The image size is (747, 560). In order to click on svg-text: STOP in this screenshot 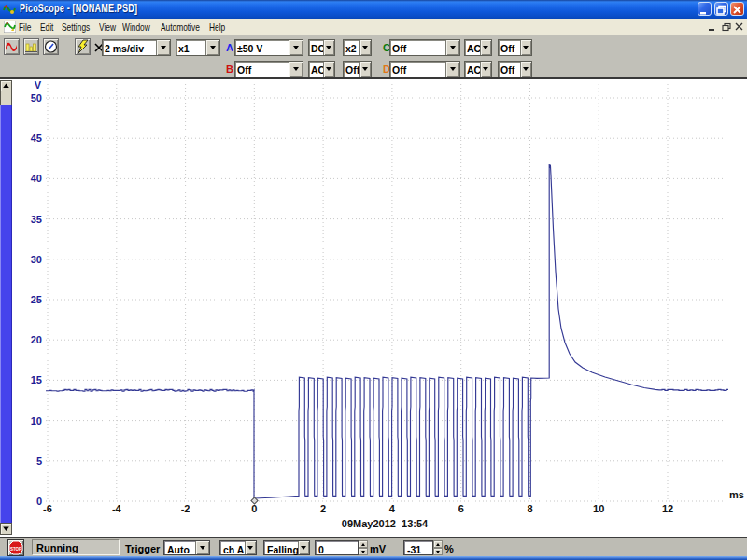, I will do `click(16, 549)`.